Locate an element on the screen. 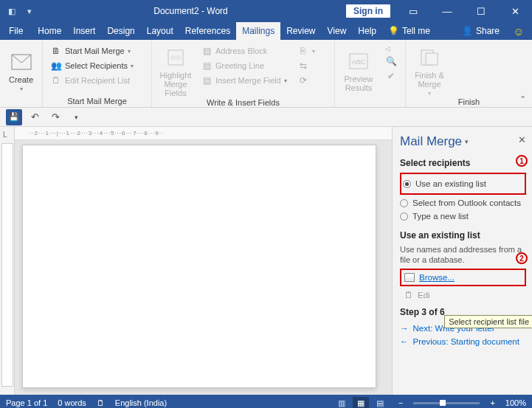 The image size is (532, 408). preview-label: Preview Results is located at coordinates (359, 83).